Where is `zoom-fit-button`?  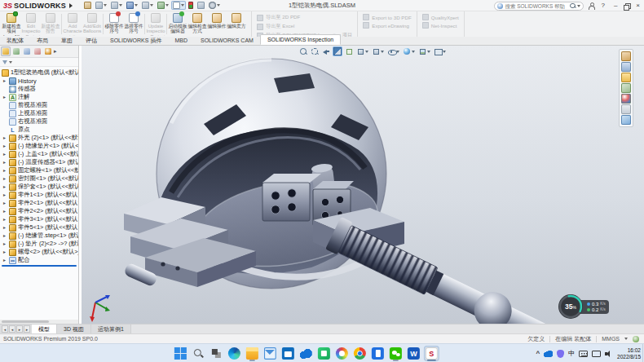 zoom-fit-button is located at coordinates (303, 51).